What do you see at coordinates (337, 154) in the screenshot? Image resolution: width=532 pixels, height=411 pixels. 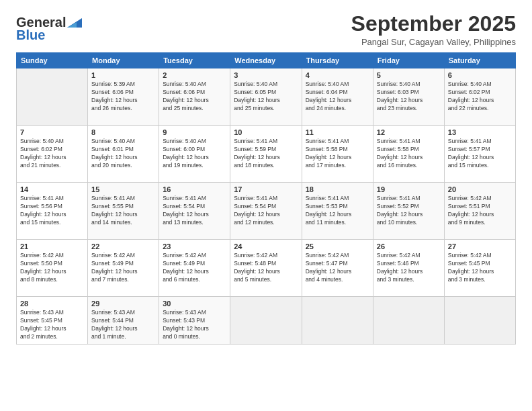 I see `table-row: 11Sunrise: 5:41 AMSunset: 5:58 PMDayligh…` at bounding box center [337, 154].